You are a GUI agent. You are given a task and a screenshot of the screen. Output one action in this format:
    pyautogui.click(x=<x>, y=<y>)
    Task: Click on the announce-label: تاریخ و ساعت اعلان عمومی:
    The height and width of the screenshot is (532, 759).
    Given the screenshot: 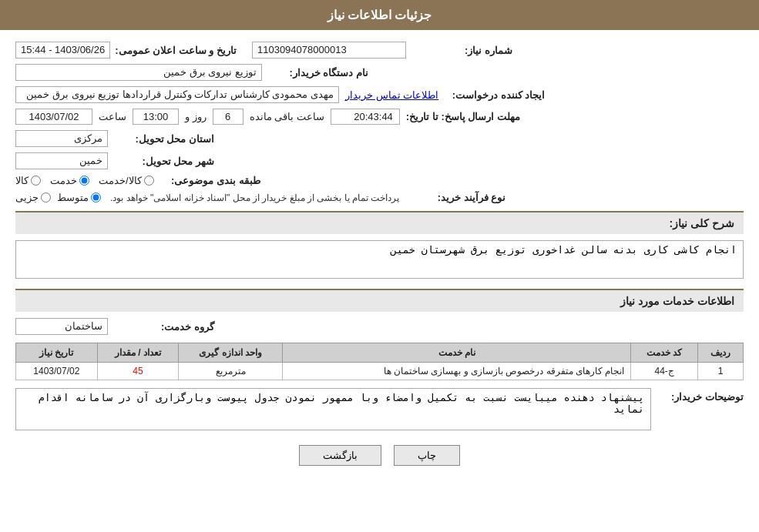 What is the action you would take?
    pyautogui.click(x=176, y=51)
    